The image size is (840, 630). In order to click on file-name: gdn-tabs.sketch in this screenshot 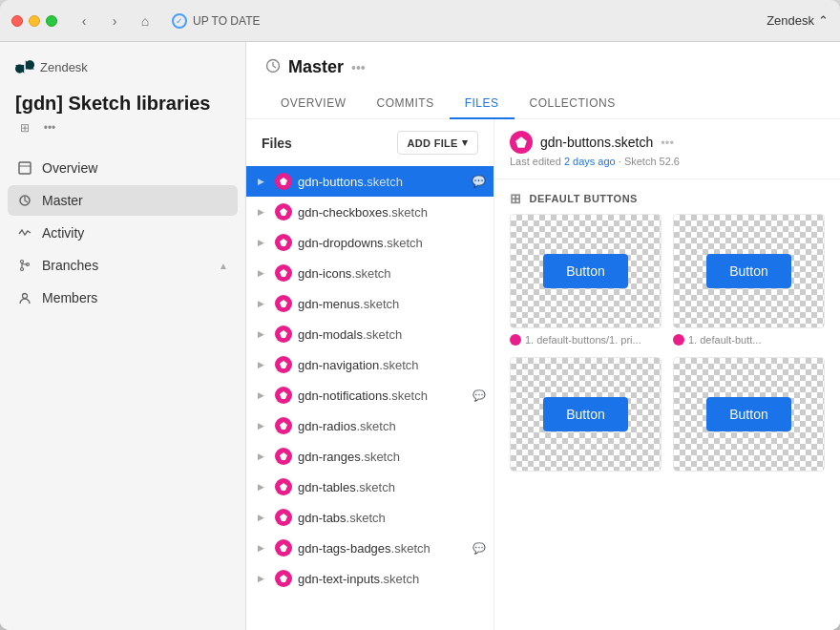, I will do `click(391, 517)`.